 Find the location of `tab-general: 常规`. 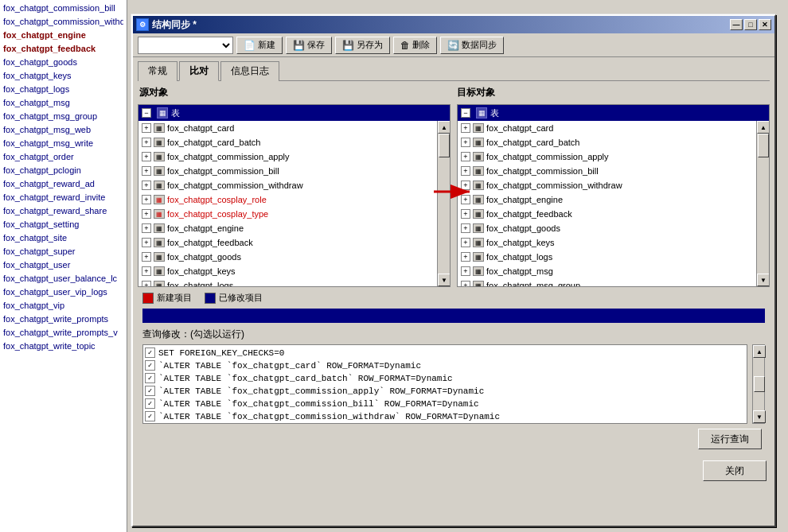

tab-general: 常规 is located at coordinates (158, 72).